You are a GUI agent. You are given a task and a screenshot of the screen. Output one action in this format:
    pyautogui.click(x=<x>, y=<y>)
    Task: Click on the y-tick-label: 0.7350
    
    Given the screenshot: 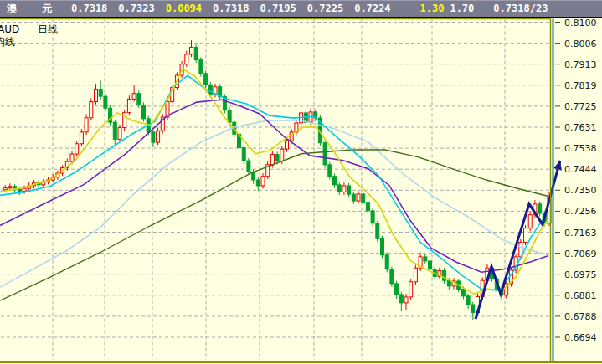 What is the action you would take?
    pyautogui.click(x=581, y=191)
    